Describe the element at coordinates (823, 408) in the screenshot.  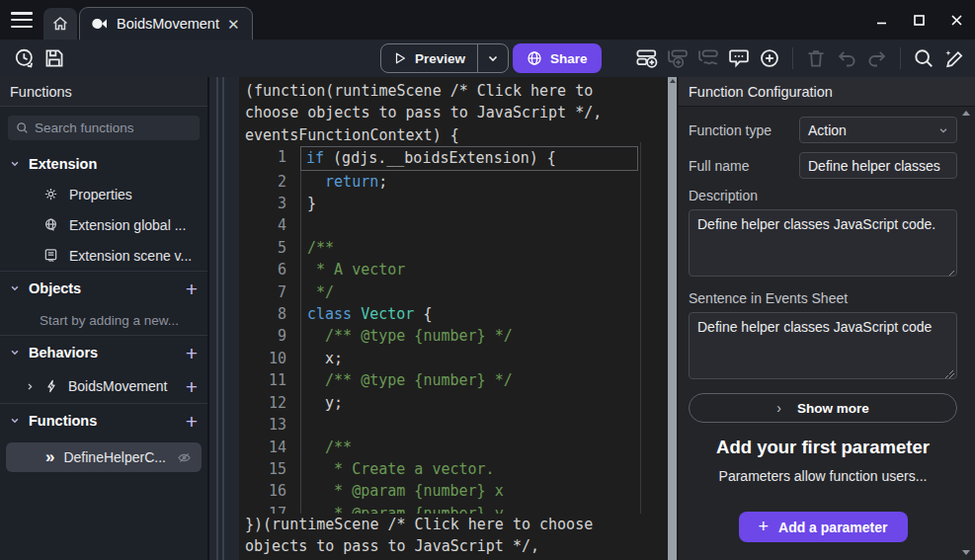
I see `show-more-button: › Show more` at that location.